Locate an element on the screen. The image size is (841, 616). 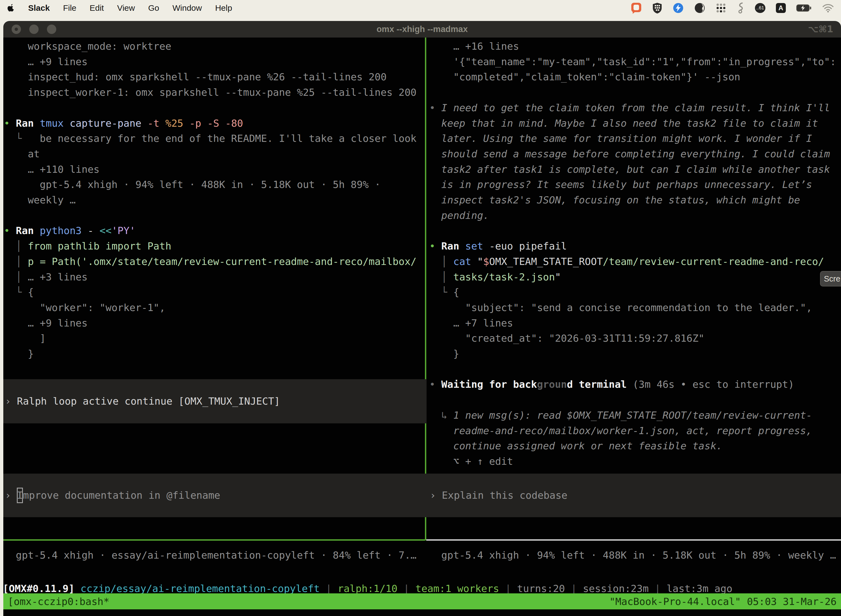
terminal-line: … +16 lines is located at coordinates (635, 46).